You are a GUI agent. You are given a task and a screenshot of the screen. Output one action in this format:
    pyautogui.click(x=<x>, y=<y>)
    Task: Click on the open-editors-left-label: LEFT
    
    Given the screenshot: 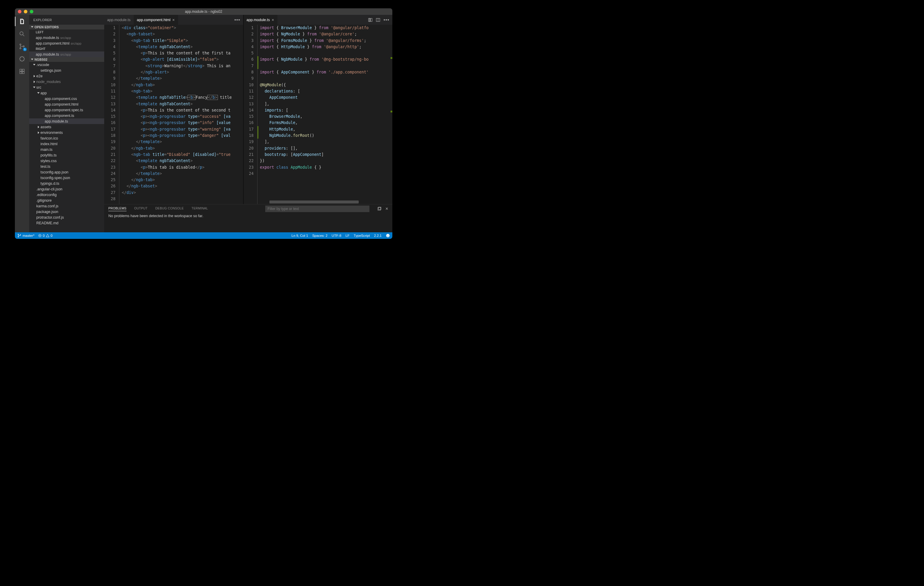 What is the action you would take?
    pyautogui.click(x=67, y=32)
    